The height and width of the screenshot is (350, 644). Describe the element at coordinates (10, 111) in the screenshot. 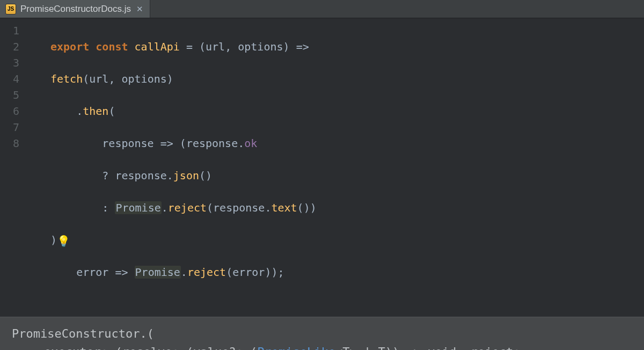

I see `line-number: 6` at that location.